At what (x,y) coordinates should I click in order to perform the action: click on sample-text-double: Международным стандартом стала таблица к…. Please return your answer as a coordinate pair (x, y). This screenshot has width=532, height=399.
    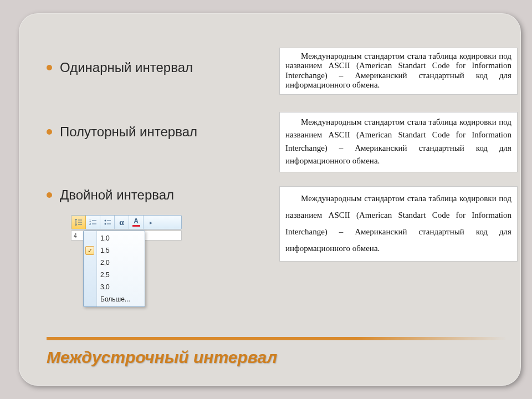
    Looking at the image, I should click on (398, 224).